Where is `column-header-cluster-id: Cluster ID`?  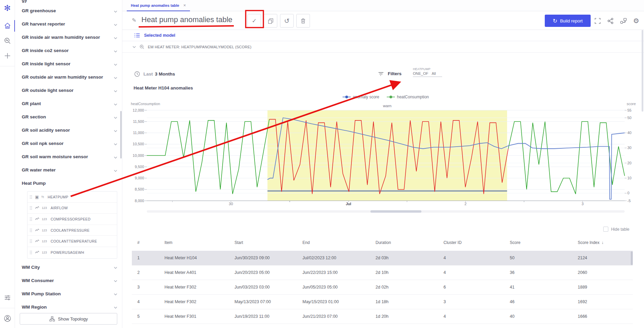 column-header-cluster-id: Cluster ID is located at coordinates (473, 243).